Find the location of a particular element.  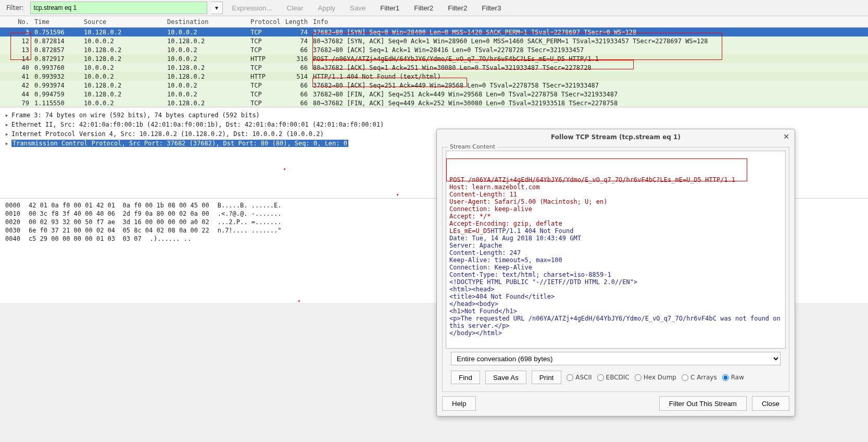

radio-ebcdic: EBCDIC is located at coordinates (613, 377).